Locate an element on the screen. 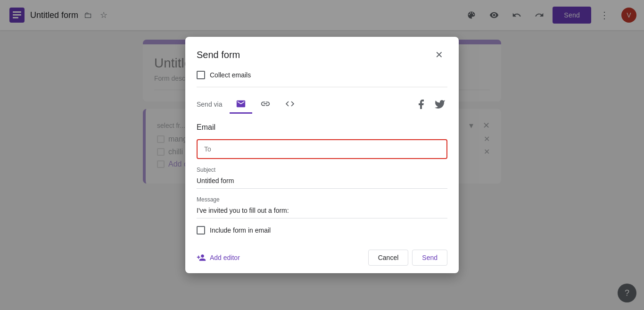 The height and width of the screenshot is (310, 644). tab-embed is located at coordinates (290, 104).